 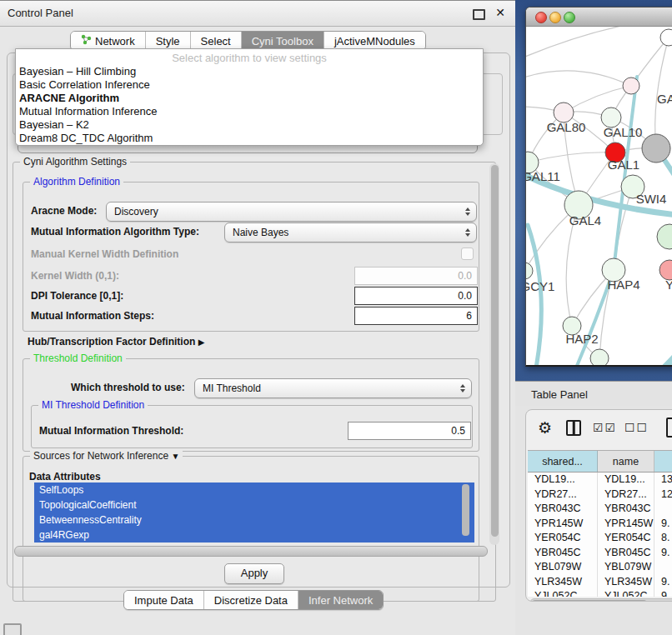 What do you see at coordinates (282, 41) in the screenshot?
I see `tab-cyni-toolbox: Cyni Toolbox` at bounding box center [282, 41].